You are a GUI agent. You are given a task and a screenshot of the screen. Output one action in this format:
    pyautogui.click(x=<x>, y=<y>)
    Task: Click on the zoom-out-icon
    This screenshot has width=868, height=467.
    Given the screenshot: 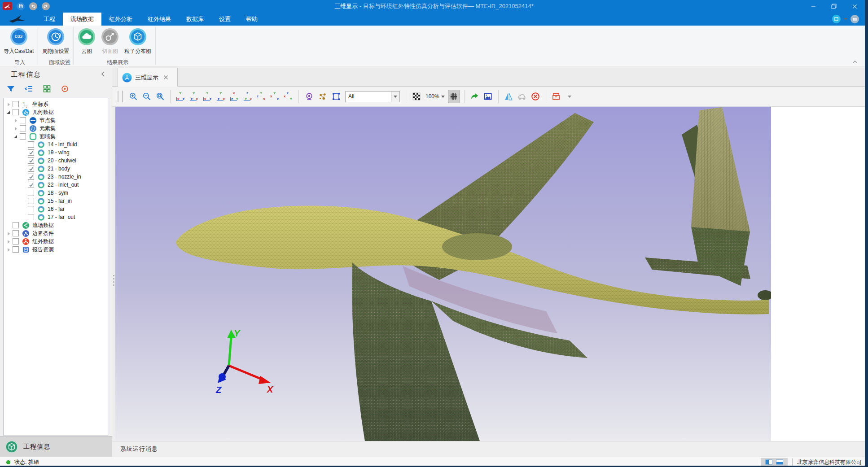 What is the action you would take?
    pyautogui.click(x=146, y=96)
    